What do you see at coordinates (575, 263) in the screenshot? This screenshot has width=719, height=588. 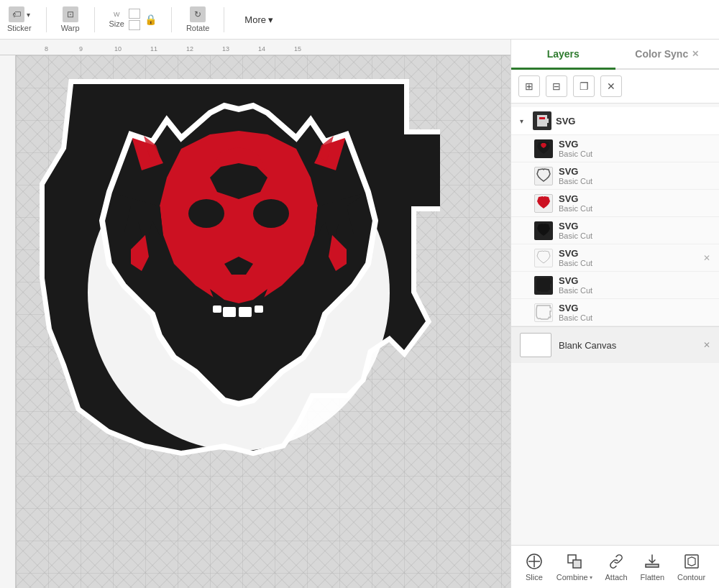 I see `layer-5-sub: Basic Cut` at bounding box center [575, 263].